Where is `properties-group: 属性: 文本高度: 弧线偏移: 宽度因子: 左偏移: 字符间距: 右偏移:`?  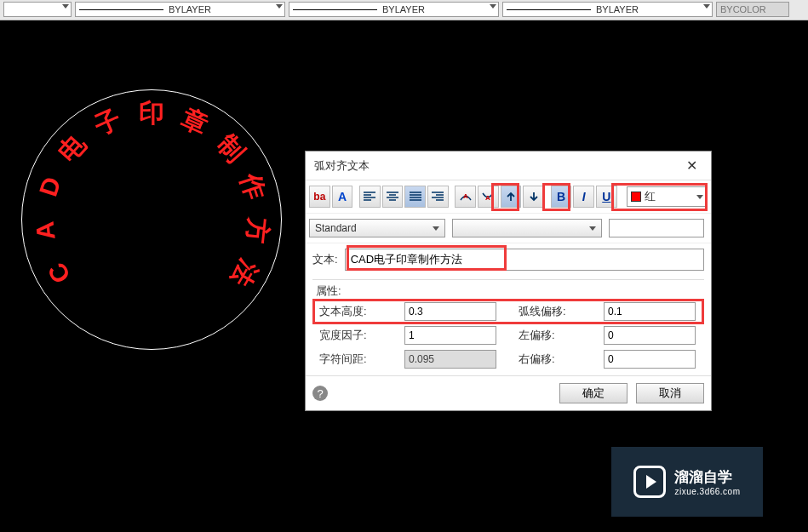
properties-group: 属性: 文本高度: 弧线偏移: 宽度因子: 左偏移: 字符间距: 右偏移: is located at coordinates (508, 323).